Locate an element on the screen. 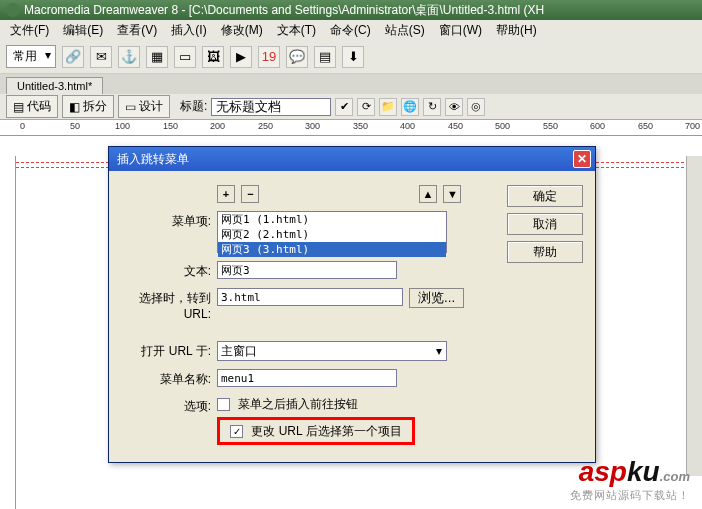 The width and height of the screenshot is (702, 509). text-input is located at coordinates (307, 270).